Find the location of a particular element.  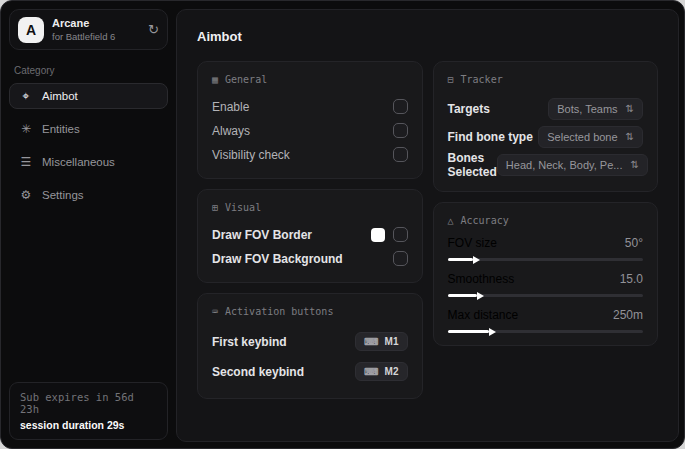

setting-label: Visibility check is located at coordinates (251, 155).